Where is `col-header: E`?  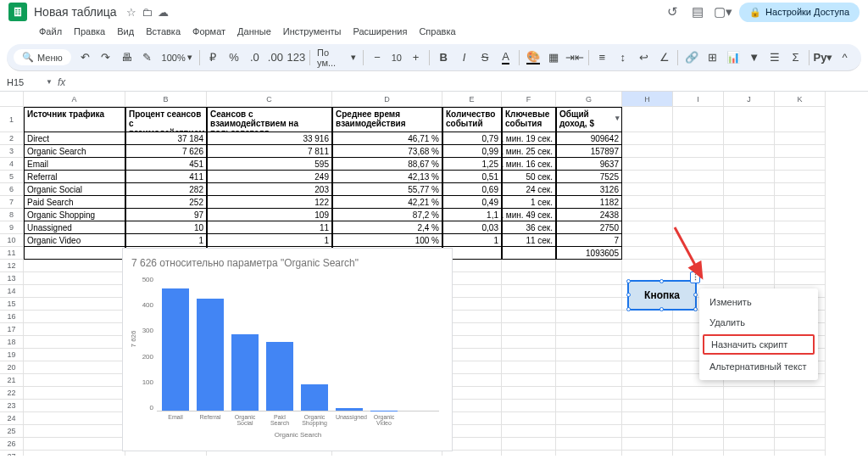
col-header: E is located at coordinates (472, 99).